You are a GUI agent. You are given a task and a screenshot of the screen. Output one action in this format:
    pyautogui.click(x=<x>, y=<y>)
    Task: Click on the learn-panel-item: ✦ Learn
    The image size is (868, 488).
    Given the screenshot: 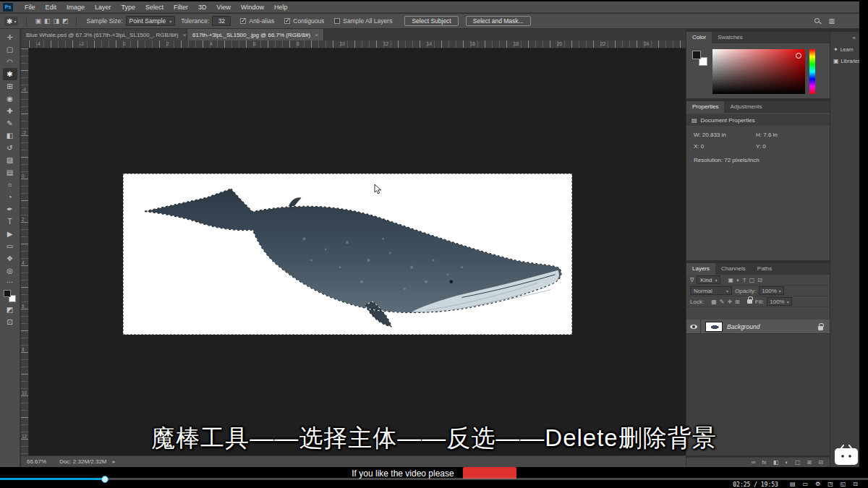 What is the action you would take?
    pyautogui.click(x=845, y=47)
    